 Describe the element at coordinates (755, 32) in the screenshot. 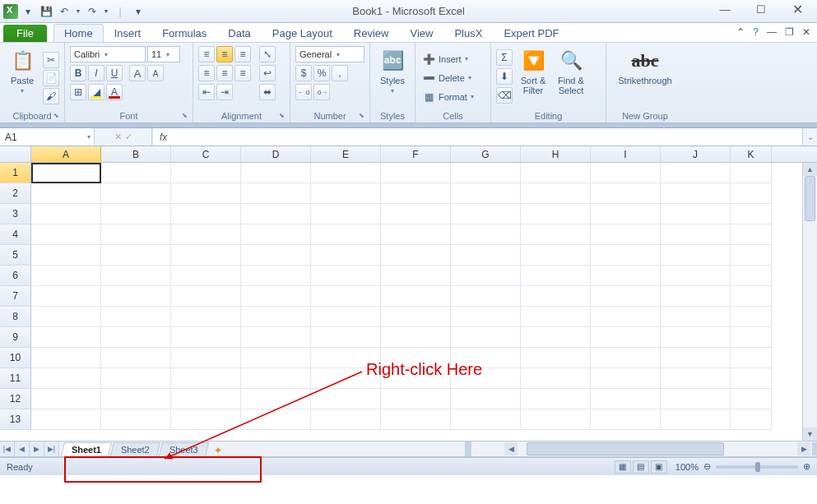

I see `help-icon: ?` at that location.